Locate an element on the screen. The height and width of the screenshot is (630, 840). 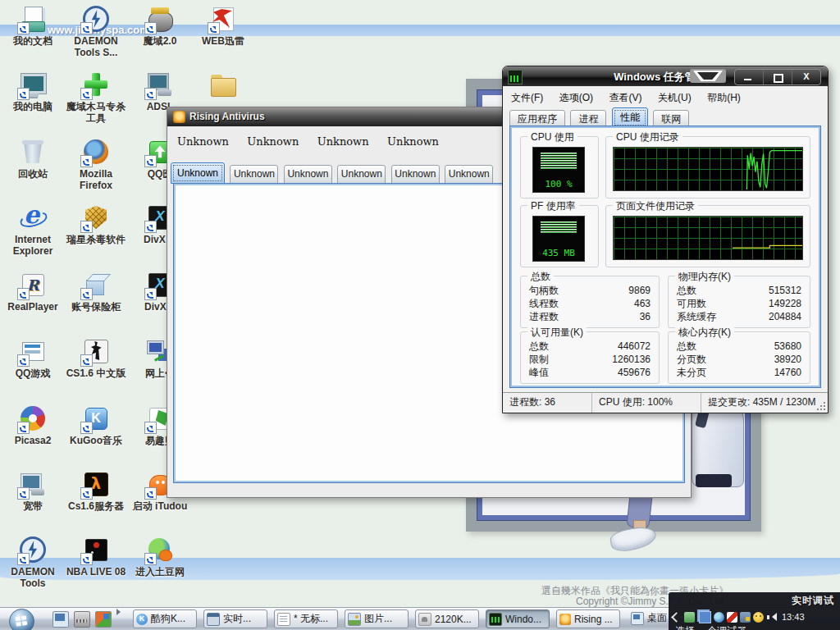
tray-green-app-icon is located at coordinates (689, 617).